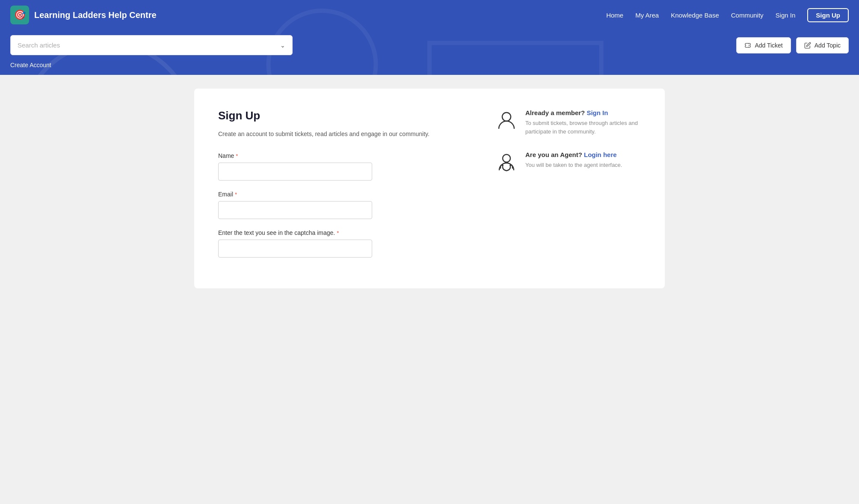 Image resolution: width=859 pixels, height=504 pixels. Describe the element at coordinates (601, 155) in the screenshot. I see `agent-login-link: Login here` at that location.